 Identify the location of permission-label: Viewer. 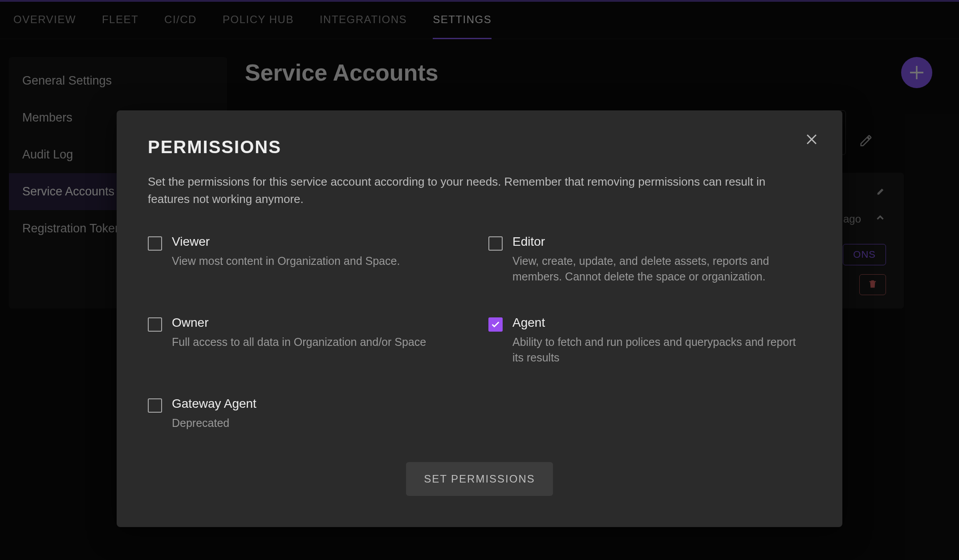
(286, 242).